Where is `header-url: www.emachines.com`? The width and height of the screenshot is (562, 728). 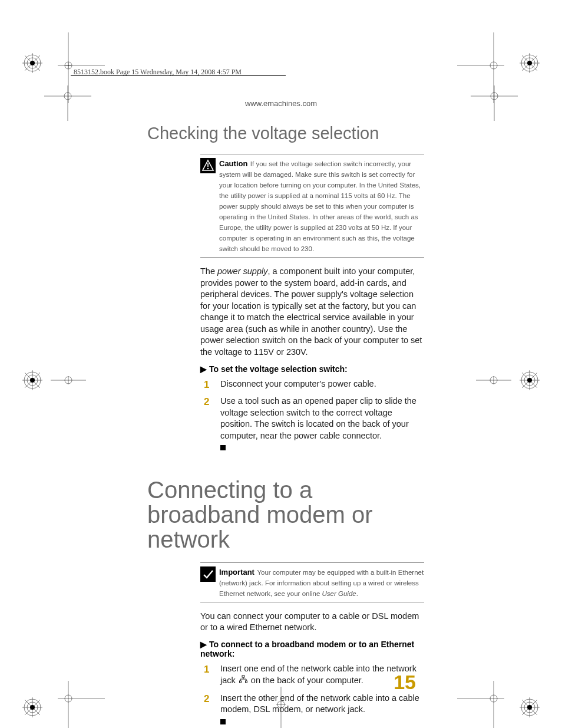 header-url: www.emachines.com is located at coordinates (281, 104).